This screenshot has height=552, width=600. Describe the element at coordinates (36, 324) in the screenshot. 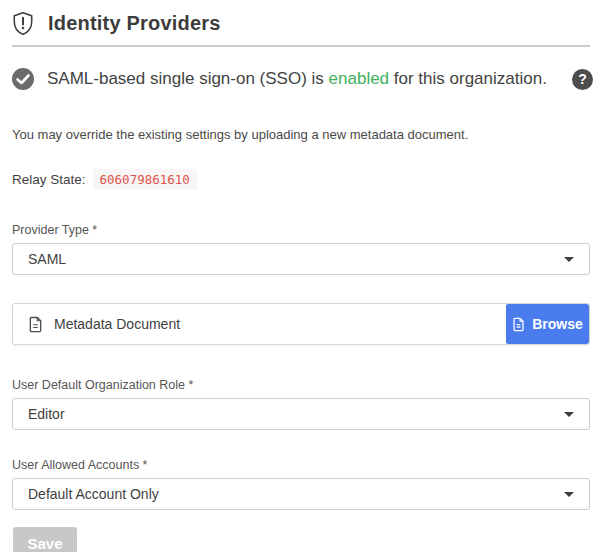

I see `document-icon` at that location.